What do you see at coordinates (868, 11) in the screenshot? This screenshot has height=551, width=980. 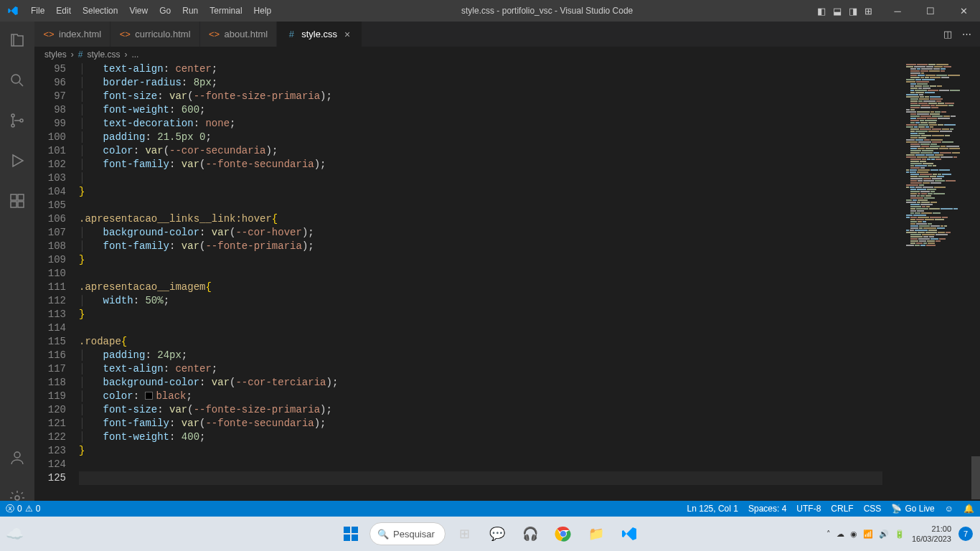 I see `layout-customize-icon: ⊞` at bounding box center [868, 11].